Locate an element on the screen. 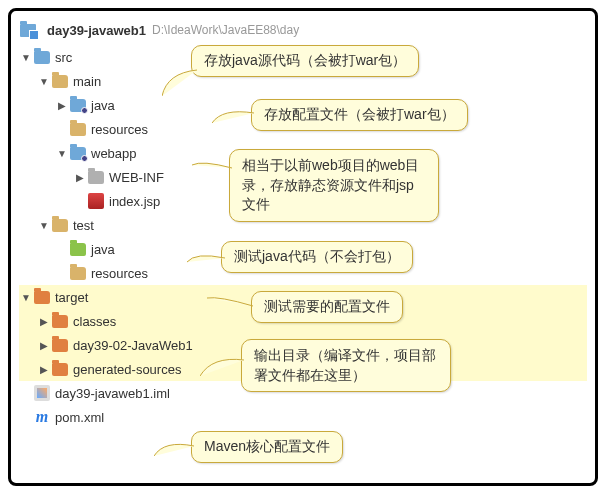  tree-label: classes is located at coordinates (94, 322).